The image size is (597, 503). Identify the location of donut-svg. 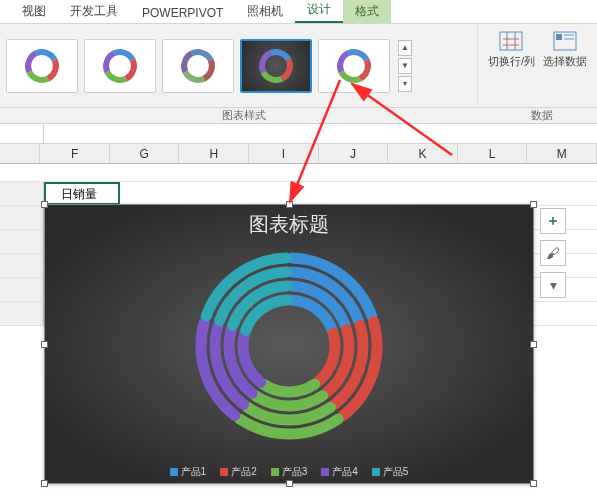
(289, 346).